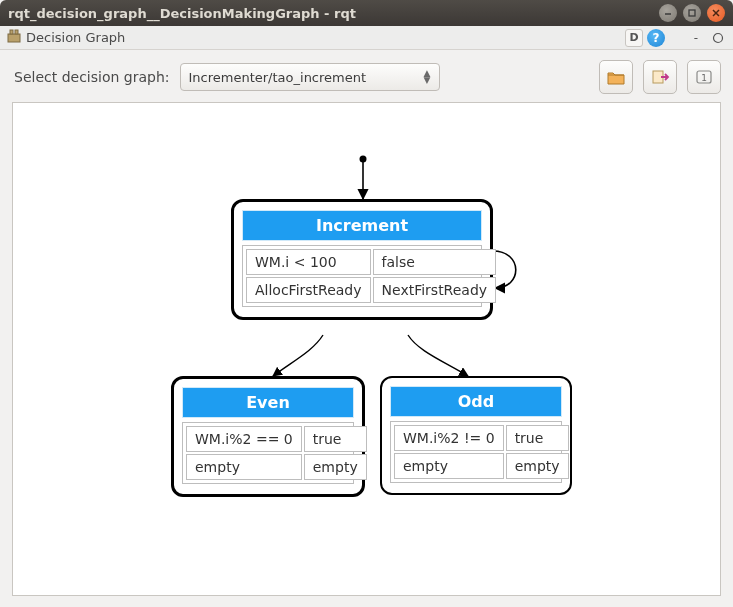  I want to click on window-maximize-button, so click(692, 13).